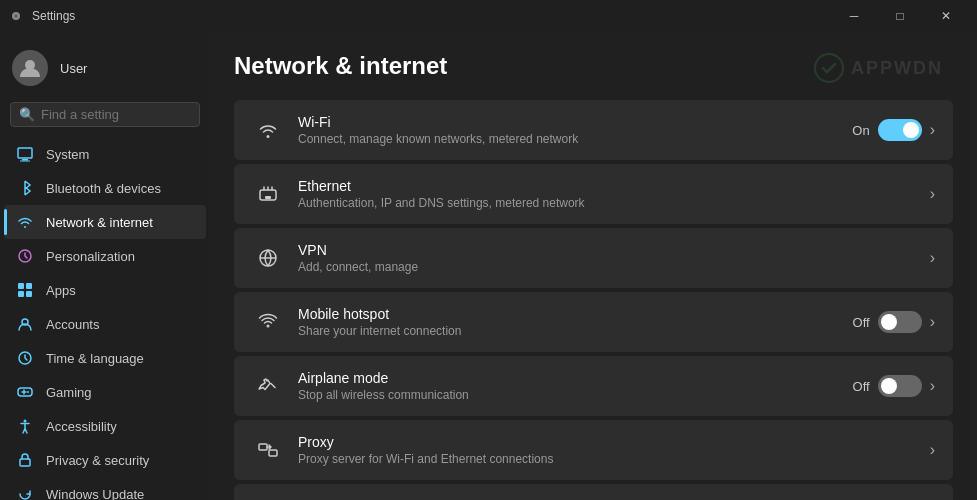  I want to click on settings-icon, so click(16, 16).